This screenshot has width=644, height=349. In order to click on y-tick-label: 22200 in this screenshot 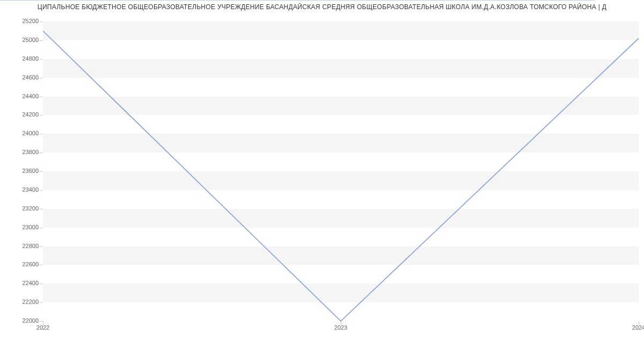, I will do `click(20, 302)`.